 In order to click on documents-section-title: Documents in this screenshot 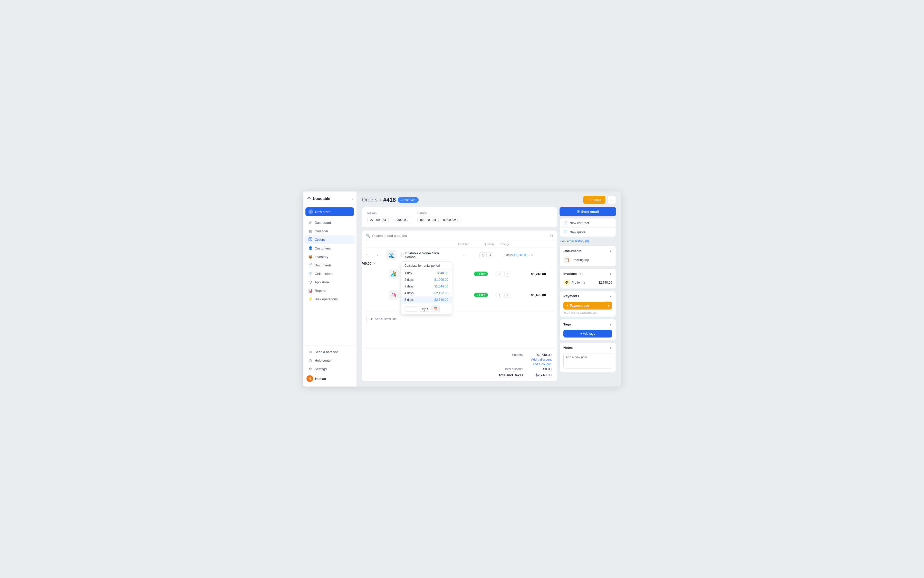, I will do `click(573, 251)`.